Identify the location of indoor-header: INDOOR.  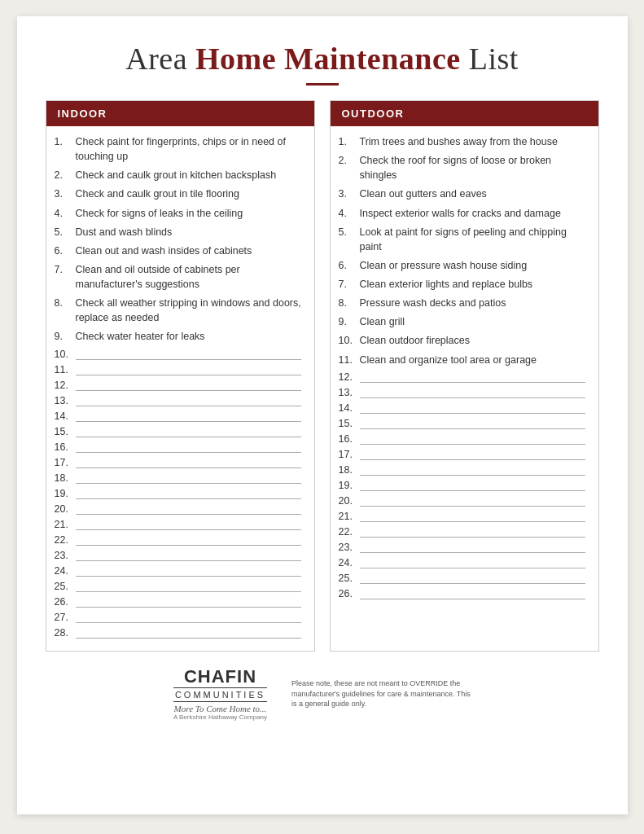
(181, 114).